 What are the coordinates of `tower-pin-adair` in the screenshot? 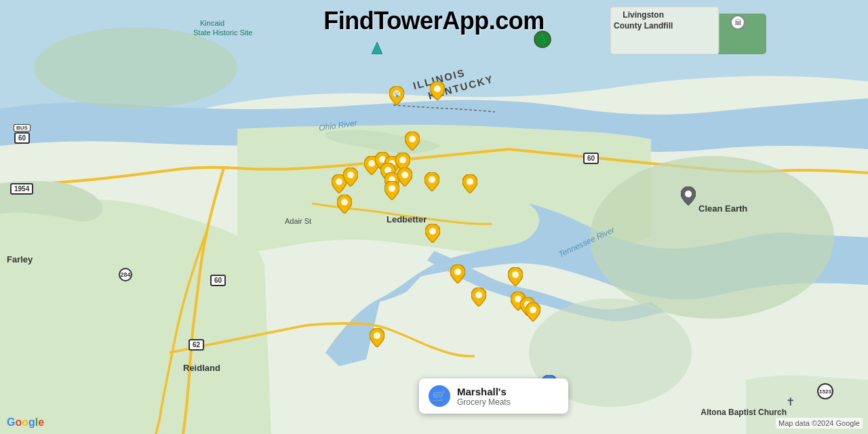 It's located at (344, 204).